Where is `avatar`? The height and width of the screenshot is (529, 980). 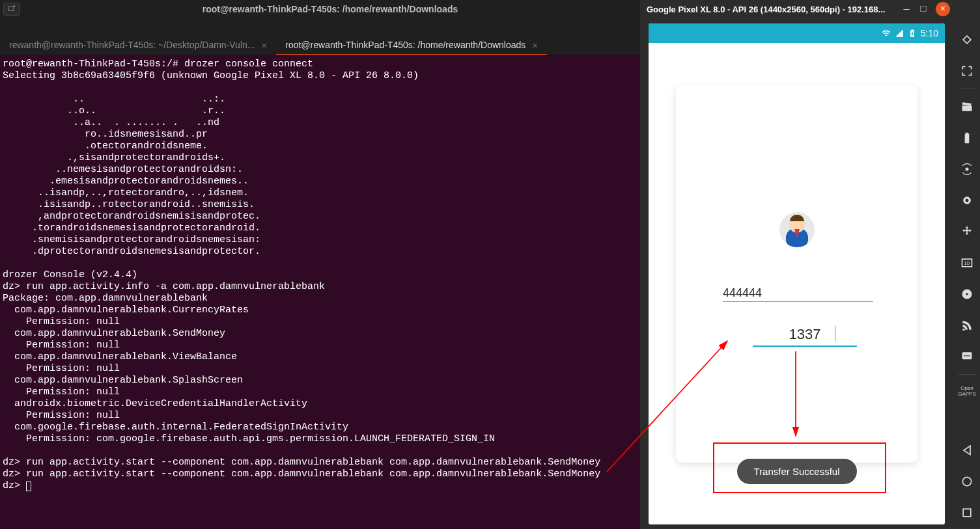
avatar is located at coordinates (797, 230).